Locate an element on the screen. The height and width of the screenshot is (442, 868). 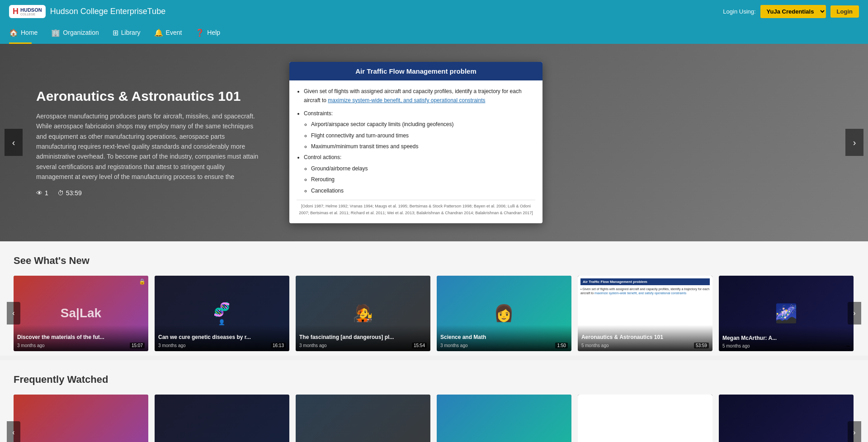
thumb-meta-dna: 3 months ago 16:13 is located at coordinates (222, 345).